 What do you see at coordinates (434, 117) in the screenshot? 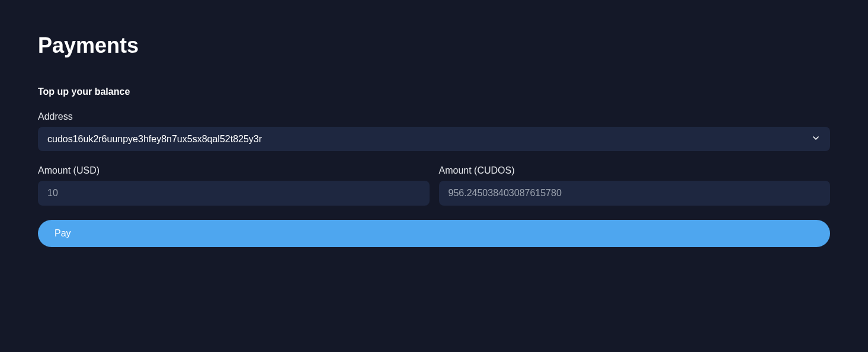
I see `address-label: Address` at bounding box center [434, 117].